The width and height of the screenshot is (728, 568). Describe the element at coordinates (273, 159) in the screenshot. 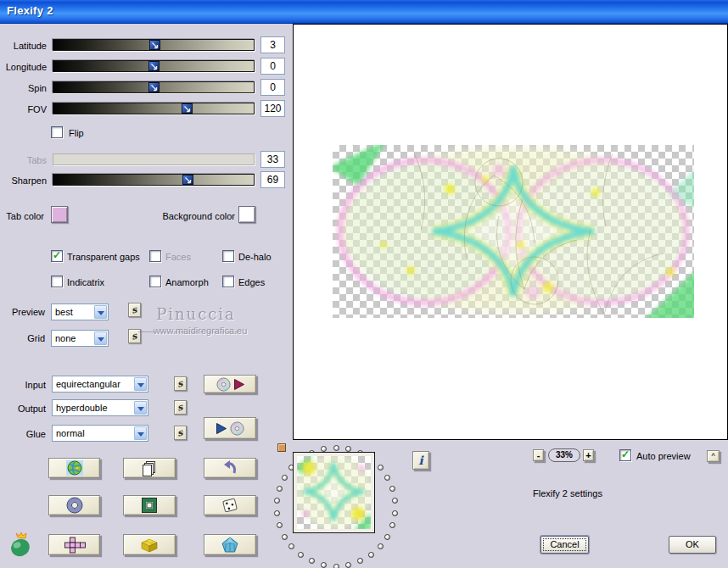

I see `tabs-value-field: 33` at that location.